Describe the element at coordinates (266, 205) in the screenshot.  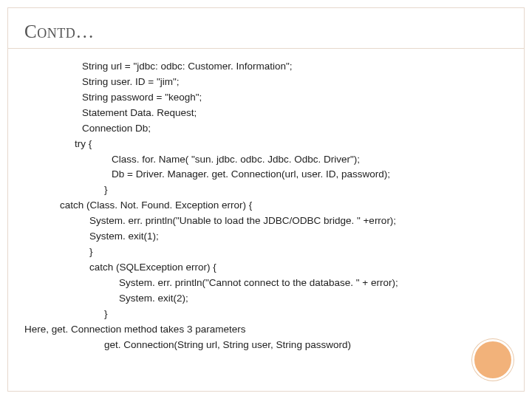
I see `code-line: catch (Class. Not. Found. Exception erro…` at that location.